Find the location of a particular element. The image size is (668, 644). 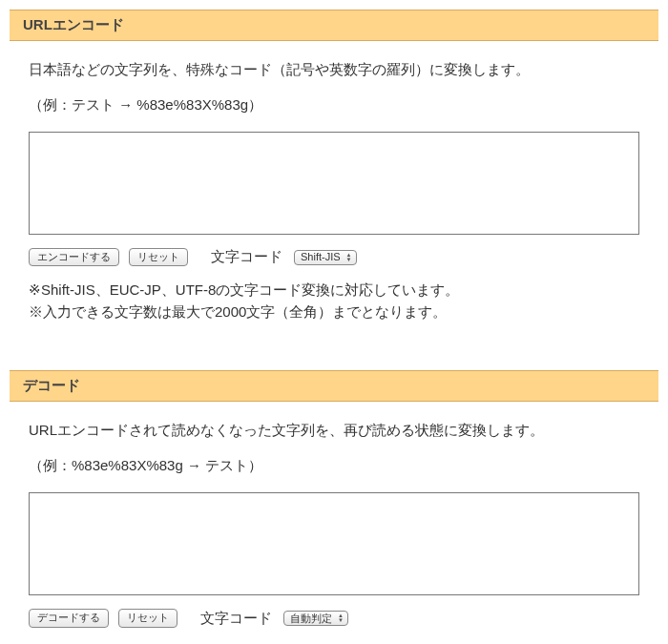

decode-charset-select: 自動判定 ▲▼ is located at coordinates (316, 618).